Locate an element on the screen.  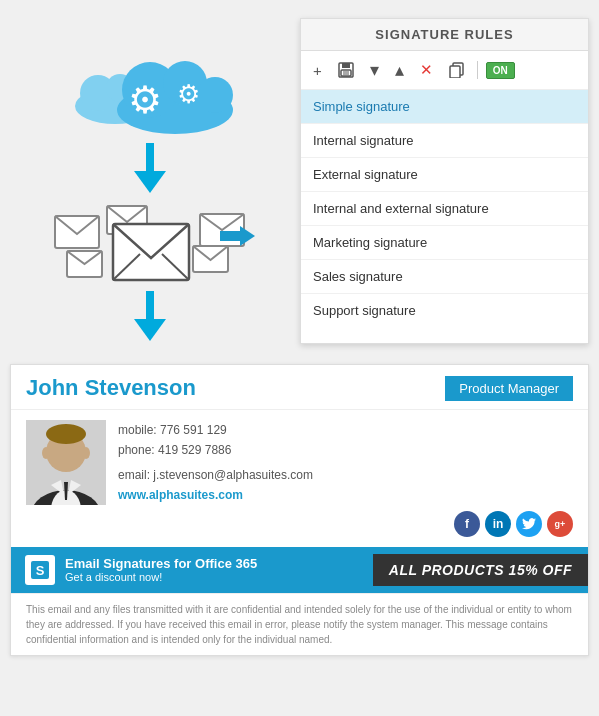
banner-sub: Get a discount now! is located at coordinates (161, 577).